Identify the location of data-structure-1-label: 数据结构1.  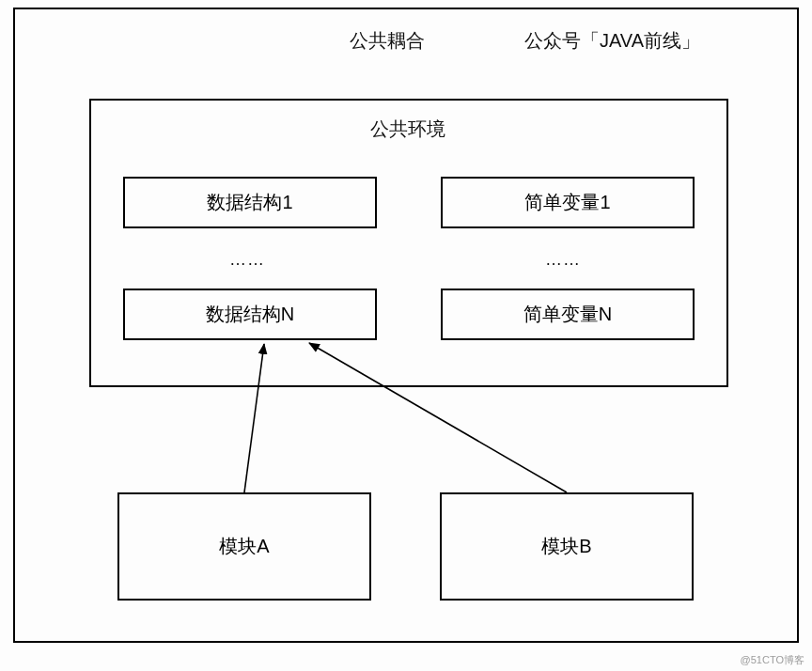
(250, 203).